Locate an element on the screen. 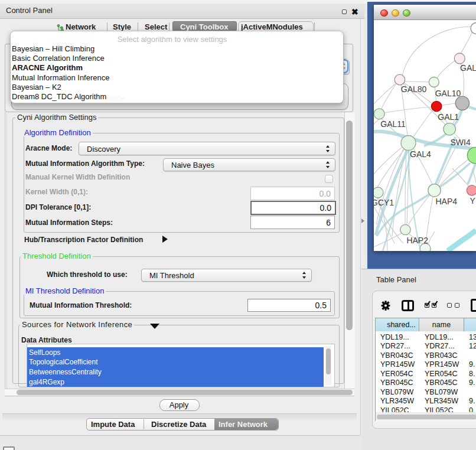 This screenshot has height=450, width=476. svg-text: SWI4 is located at coordinates (461, 142).